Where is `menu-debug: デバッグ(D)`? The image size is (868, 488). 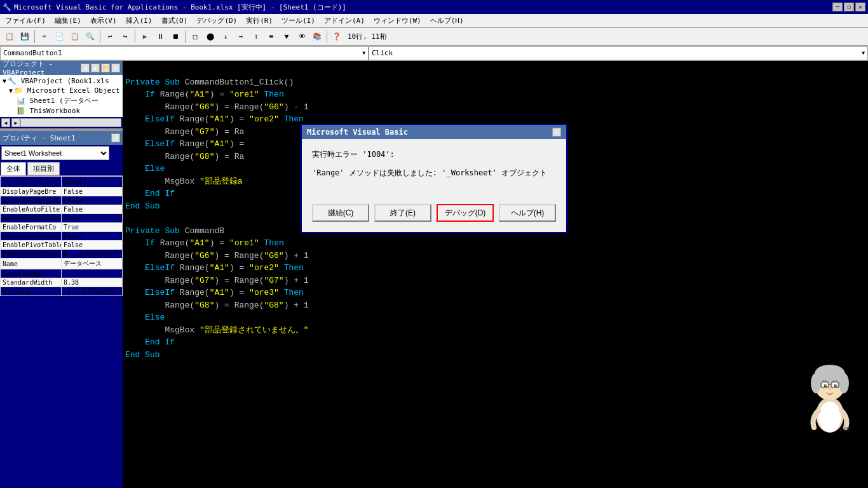
menu-debug: デバッグ(D) is located at coordinates (217, 20).